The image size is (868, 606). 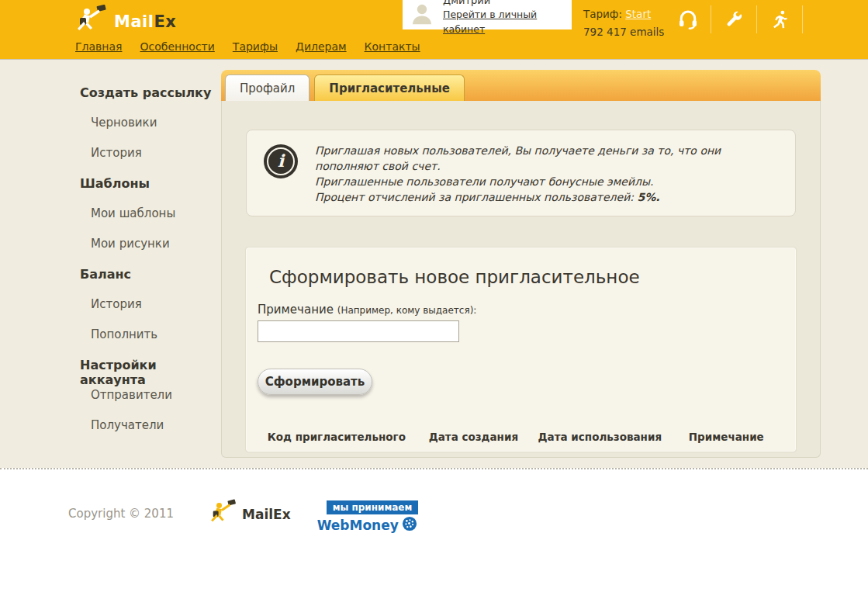 I want to click on sidebar: Создать рассылку Черновики История Шабло…, so click(x=141, y=264).